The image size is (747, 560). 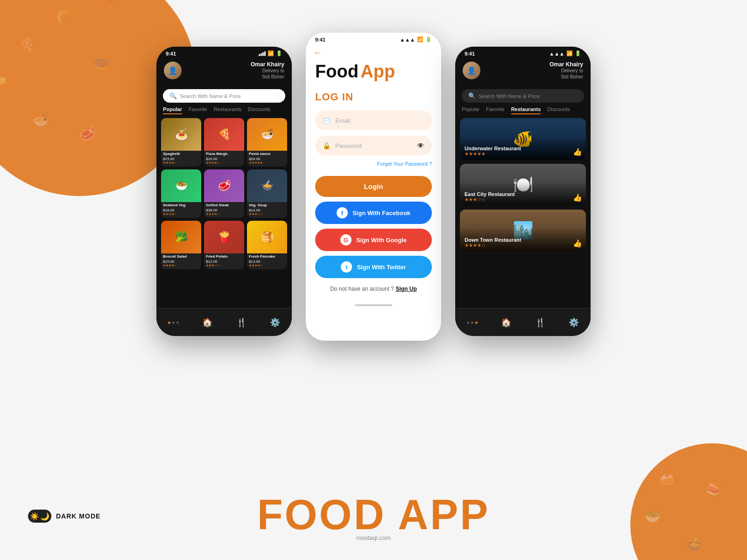 I want to click on time-1: 9:41, so click(x=171, y=54).